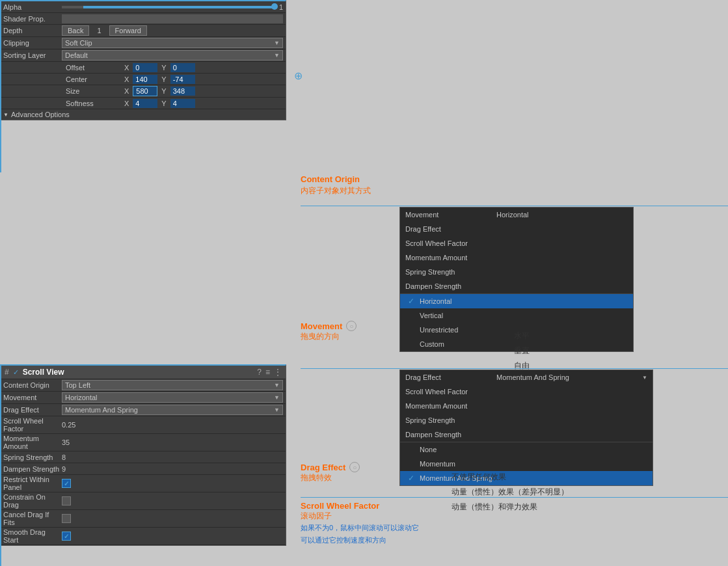  I want to click on advanced-options-label: Advanced Options, so click(40, 115).